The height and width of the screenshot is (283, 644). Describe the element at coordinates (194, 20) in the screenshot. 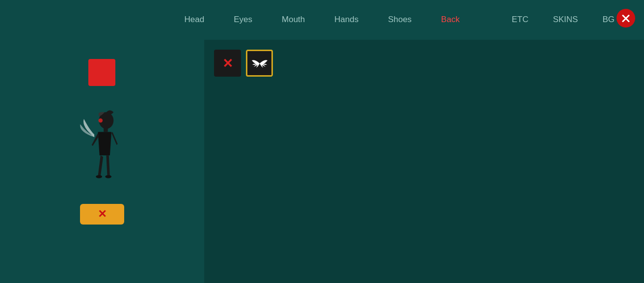

I see `tab-head: Head` at that location.